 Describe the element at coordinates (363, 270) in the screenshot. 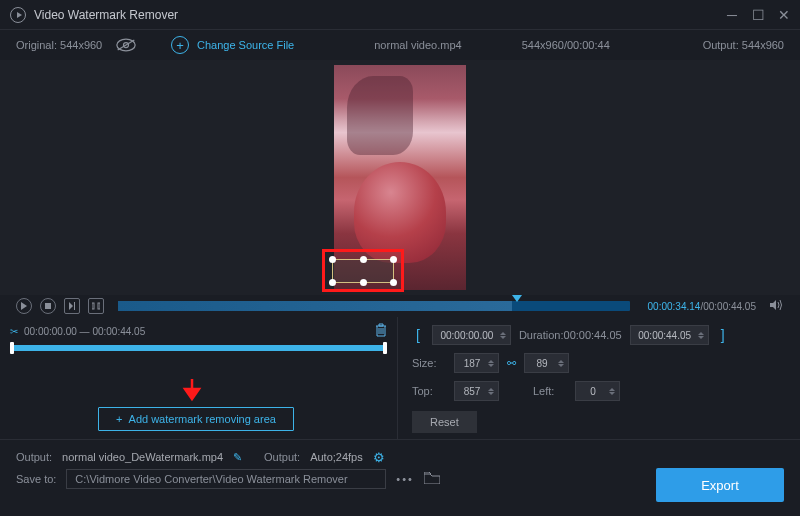

I see `annotation-highlight-box` at that location.